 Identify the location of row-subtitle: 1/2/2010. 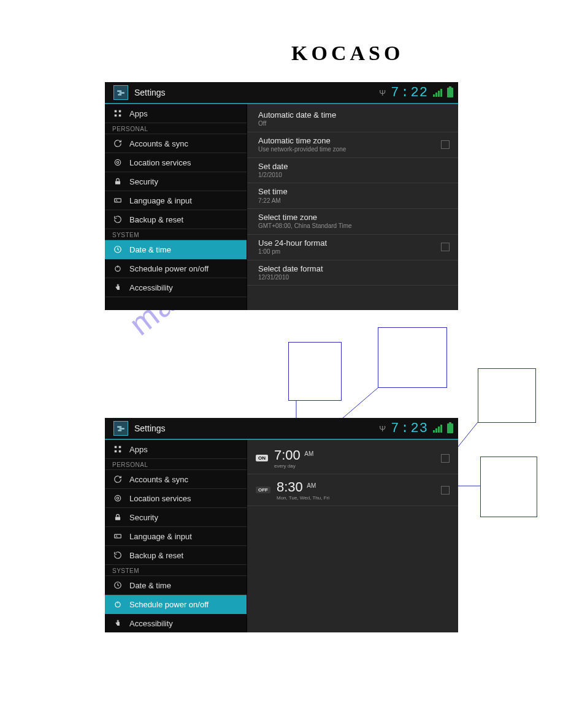
(354, 175).